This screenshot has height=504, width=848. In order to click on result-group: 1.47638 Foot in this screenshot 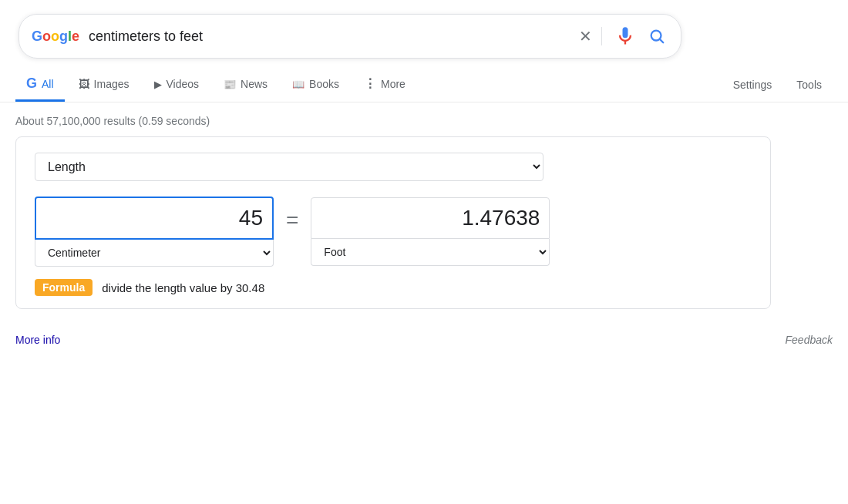, I will do `click(430, 231)`.